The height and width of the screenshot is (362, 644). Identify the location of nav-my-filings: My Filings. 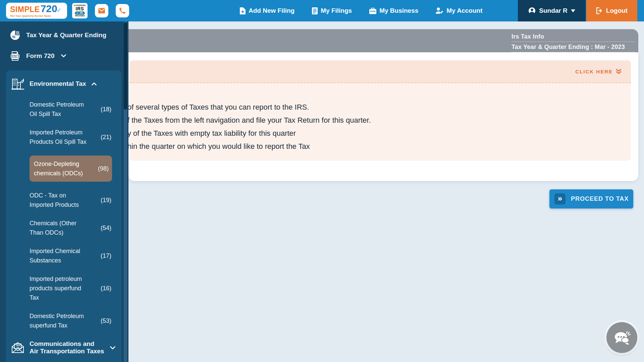
(332, 11).